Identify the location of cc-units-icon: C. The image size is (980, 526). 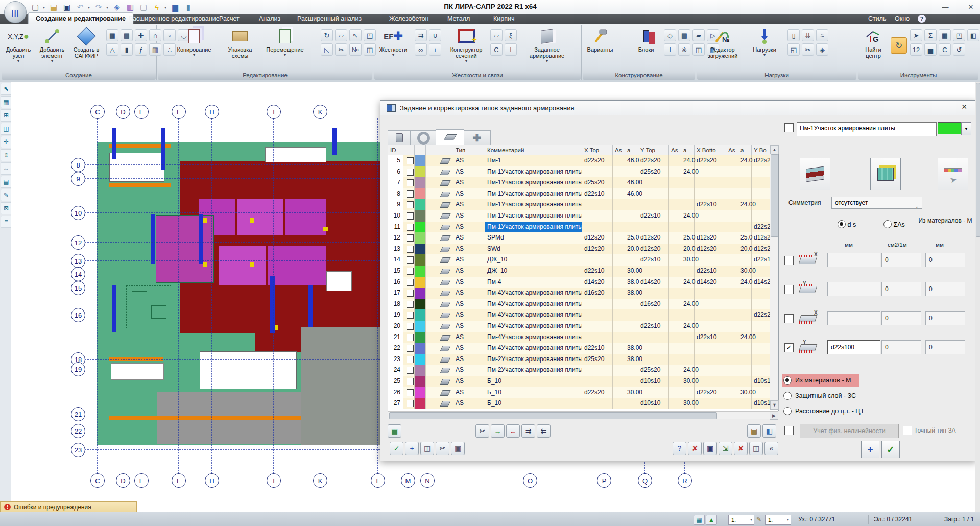
(496, 50).